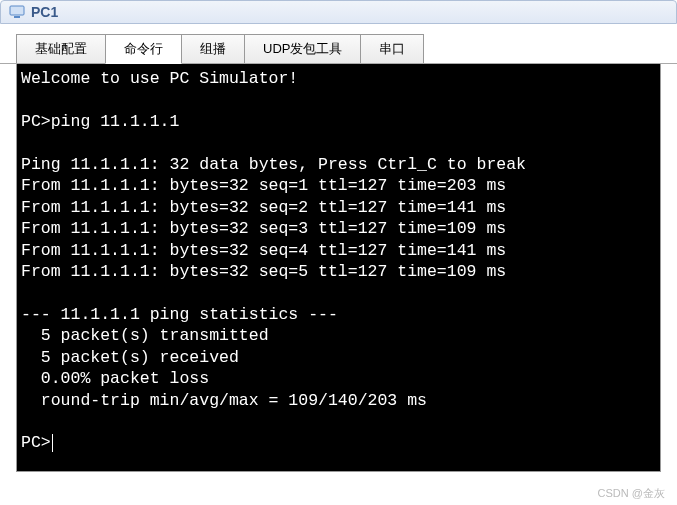 The image size is (677, 505). I want to click on terminal-line: From 11.1.1.1: bytes=32 seq=1 ttl=127 ti…, so click(264, 186).